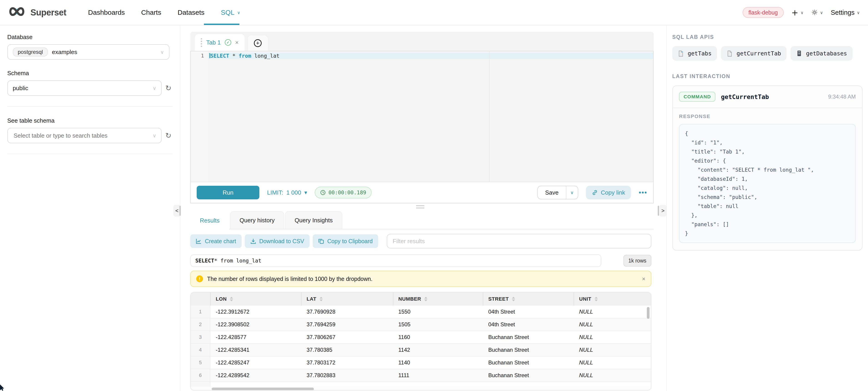 The width and height of the screenshot is (868, 391). I want to click on horizontal-scrollbar-thumb, so click(263, 389).